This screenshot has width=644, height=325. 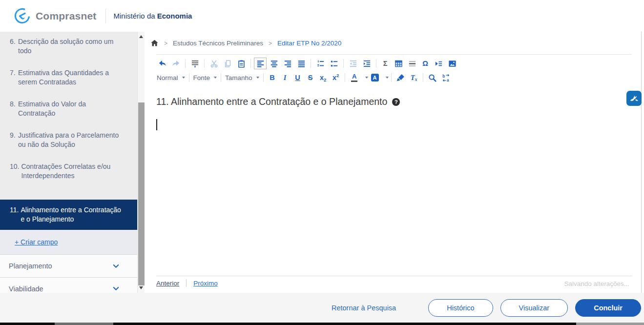 What do you see at coordinates (385, 63) in the screenshot?
I see `formula-icon: Σ` at bounding box center [385, 63].